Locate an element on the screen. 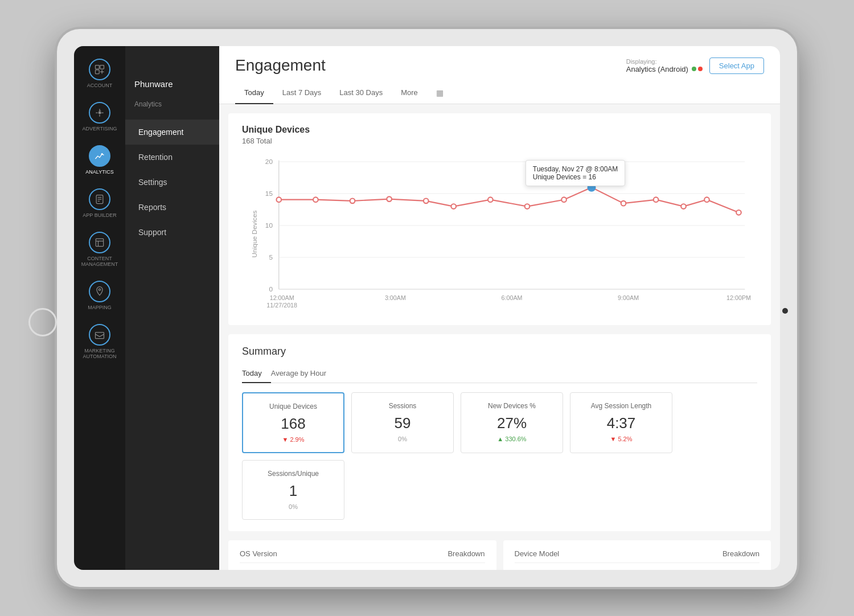  sessions-label: Sessions is located at coordinates (403, 406).